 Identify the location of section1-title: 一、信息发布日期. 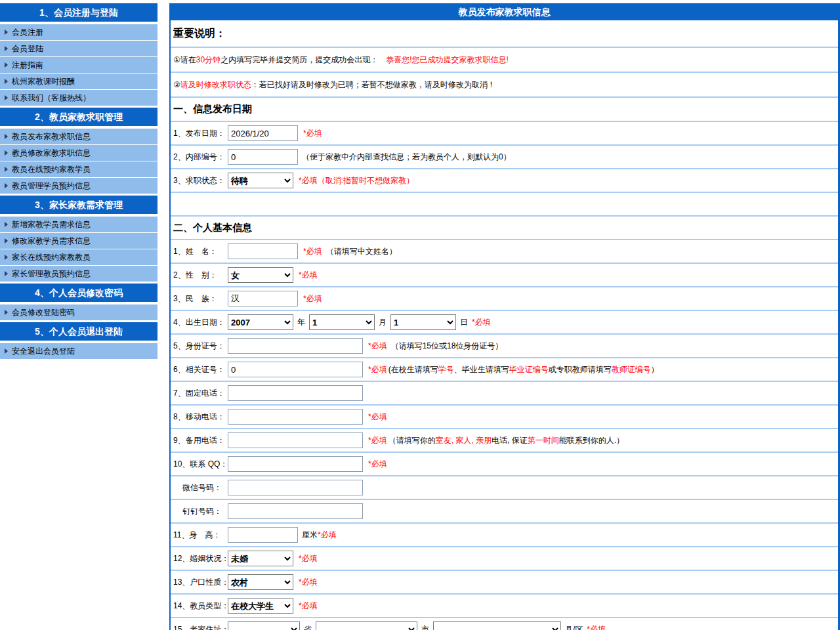
(213, 109).